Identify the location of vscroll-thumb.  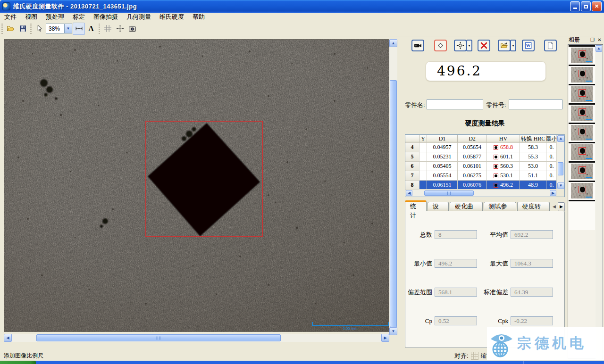
(394, 204).